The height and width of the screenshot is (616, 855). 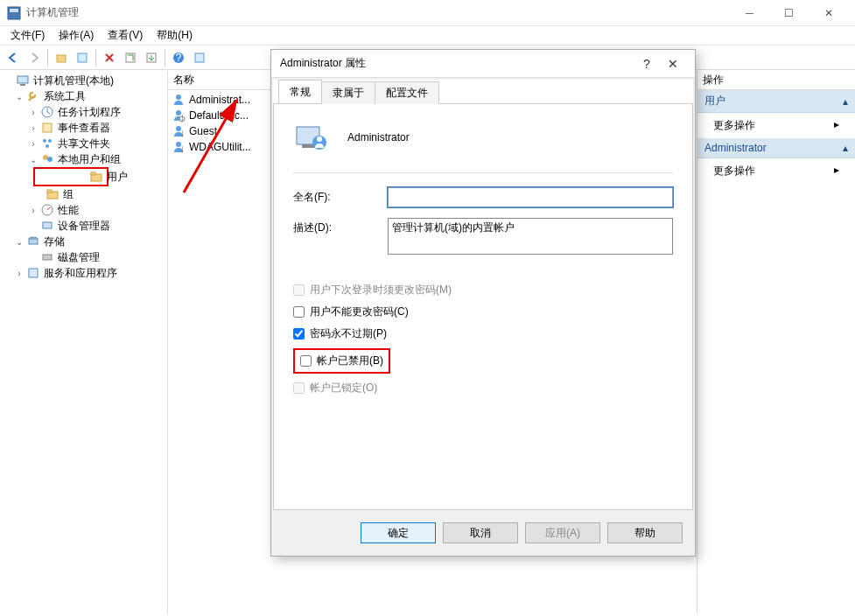 I want to click on actions-section-users: 用户 ▴, so click(x=776, y=102).